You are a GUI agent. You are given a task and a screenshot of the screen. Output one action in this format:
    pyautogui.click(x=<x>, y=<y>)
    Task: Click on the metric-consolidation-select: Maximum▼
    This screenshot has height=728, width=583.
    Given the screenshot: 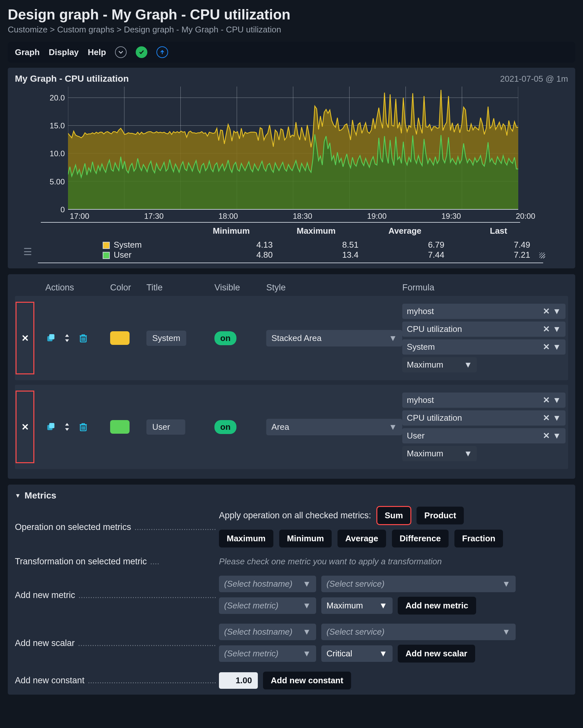 What is the action you would take?
    pyautogui.click(x=357, y=606)
    